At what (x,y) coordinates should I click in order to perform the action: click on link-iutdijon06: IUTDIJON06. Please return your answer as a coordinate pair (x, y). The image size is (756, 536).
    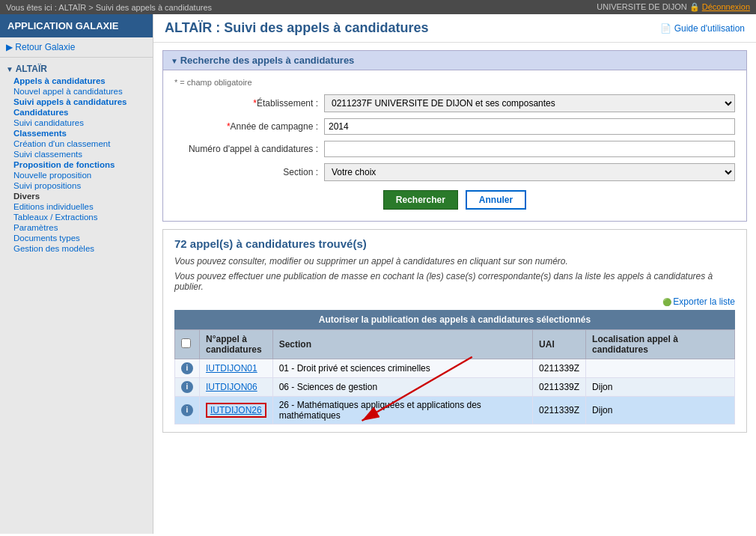
    Looking at the image, I should click on (232, 387).